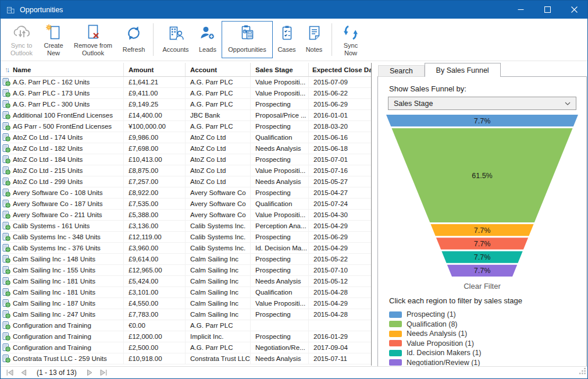 This screenshot has width=588, height=379. What do you see at coordinates (351, 40) in the screenshot?
I see `sync-now-button: Sync Now` at bounding box center [351, 40].